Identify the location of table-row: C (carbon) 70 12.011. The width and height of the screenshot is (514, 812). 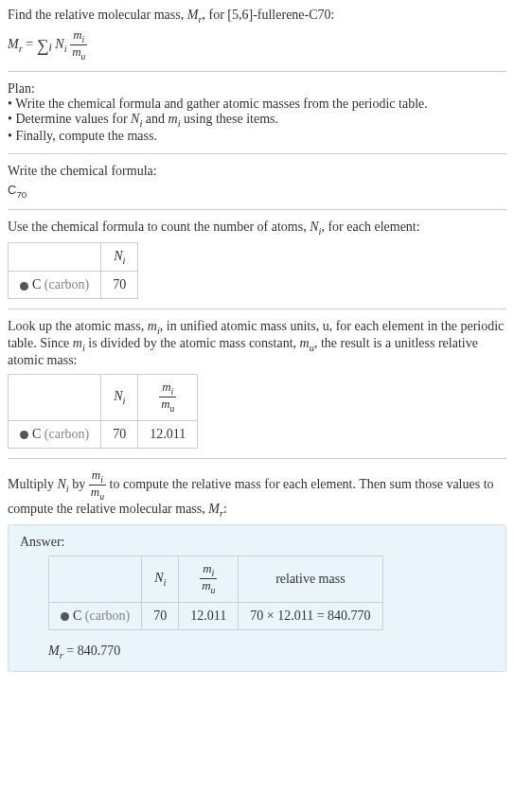
(103, 433).